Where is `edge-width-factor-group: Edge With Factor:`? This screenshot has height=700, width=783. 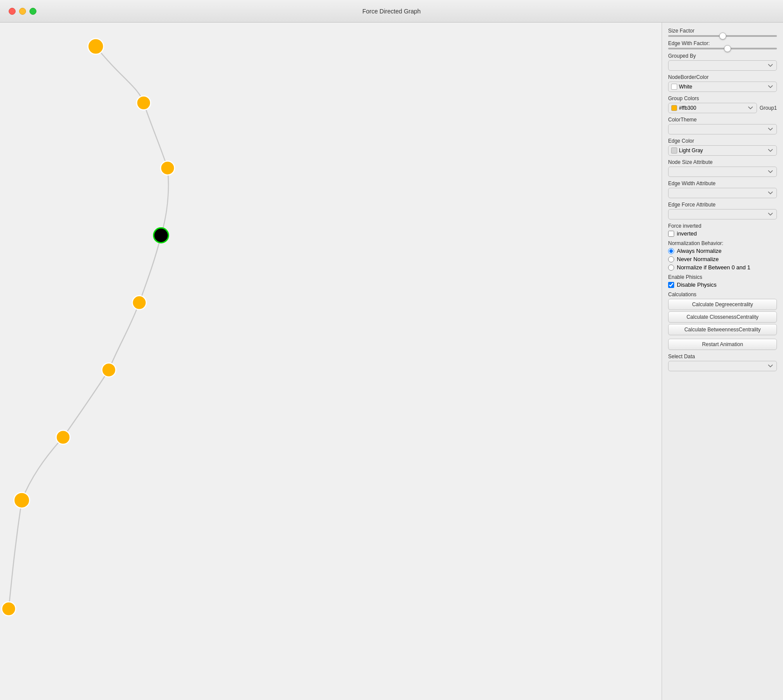 edge-width-factor-group: Edge With Factor: is located at coordinates (722, 45).